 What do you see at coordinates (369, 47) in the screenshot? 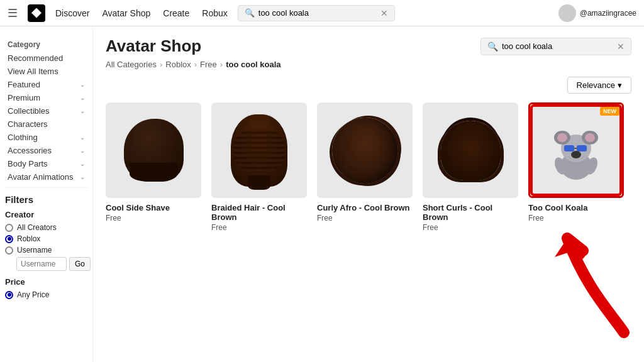
I see `main-header: Avatar Shop 🔍 ✕` at bounding box center [369, 47].